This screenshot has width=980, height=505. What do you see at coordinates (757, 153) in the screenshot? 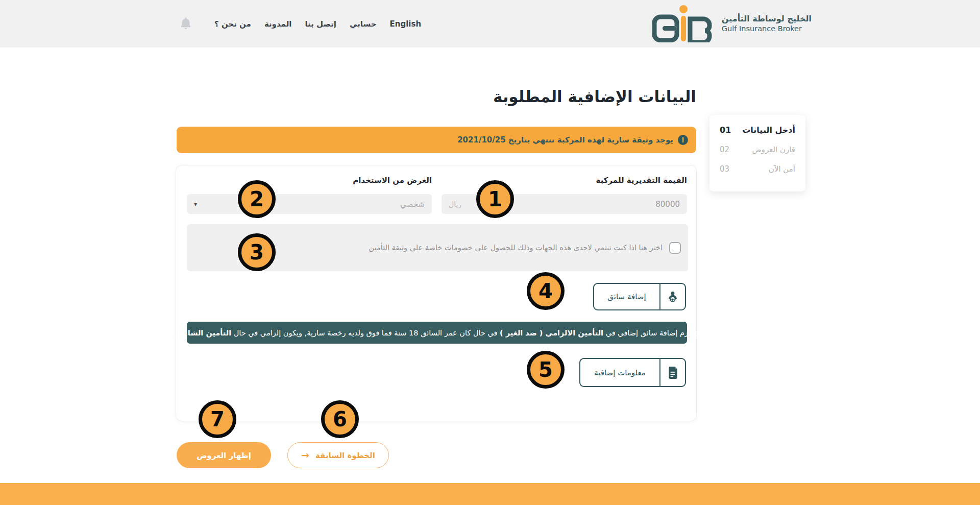
I see `progress-steps-card: 01 أدخل البيانات 02 قارن العروض 03 أمن ا…` at bounding box center [757, 153].